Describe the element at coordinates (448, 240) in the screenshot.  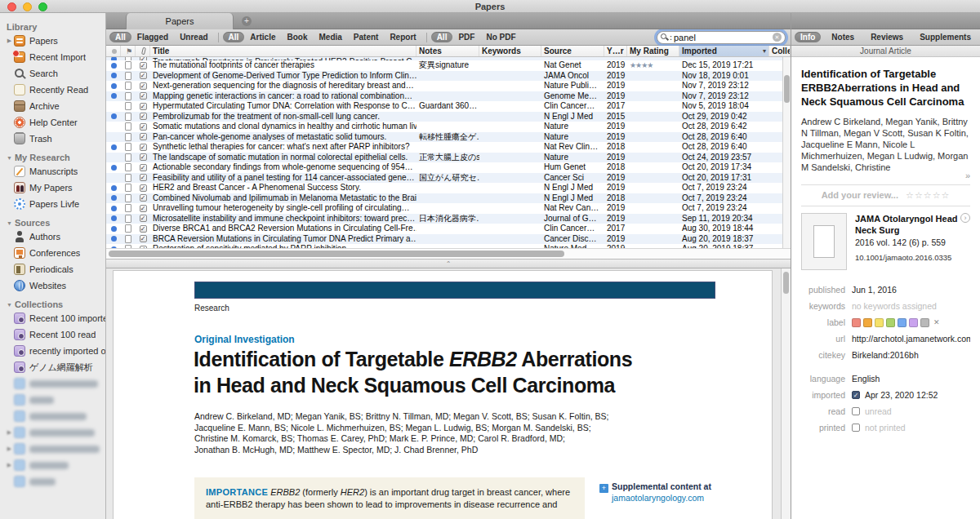
I see `table-row: ✓BRCA Reversion Mutations in Circulating…` at that location.